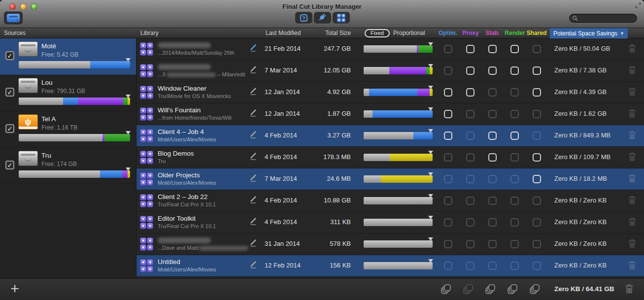  I want to click on sources-toolbar-button, so click(13, 18).